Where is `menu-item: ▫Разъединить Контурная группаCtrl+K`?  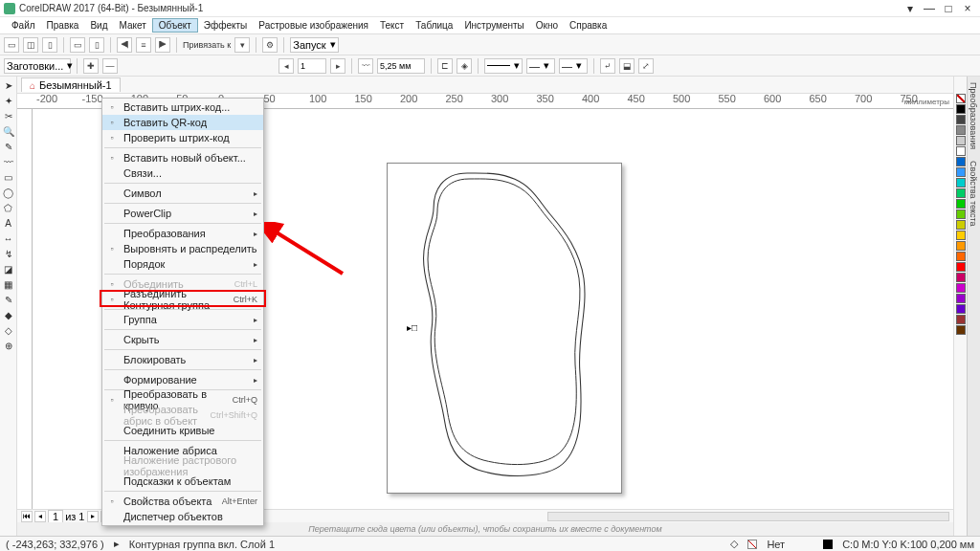 menu-item: ▫Разъединить Контурная группаCtrl+K is located at coordinates (183, 299).